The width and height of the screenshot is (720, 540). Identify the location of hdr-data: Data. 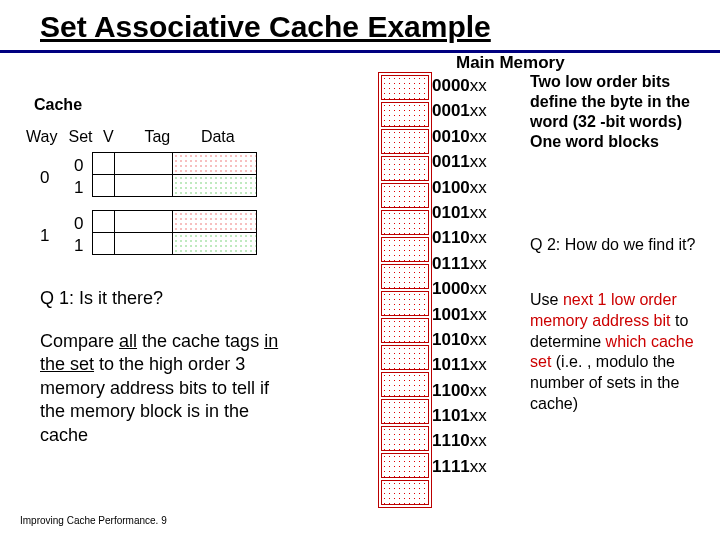
(218, 137).